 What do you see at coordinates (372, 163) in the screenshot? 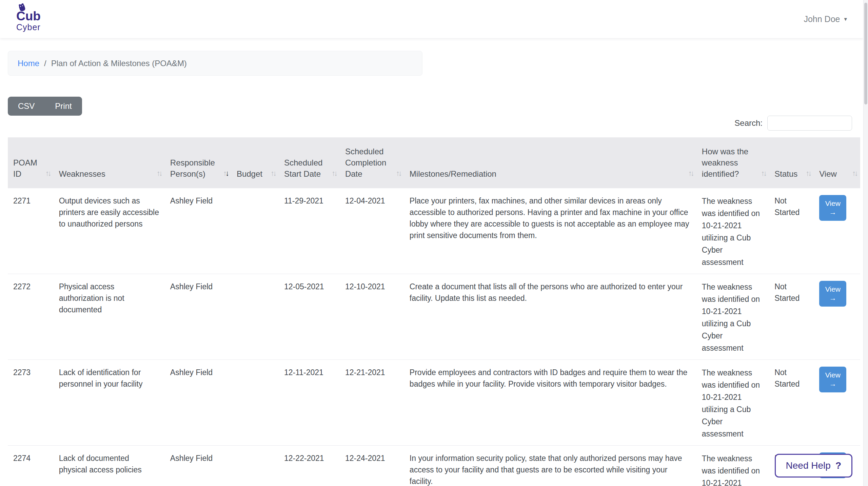
I see `column-header: Scheduled Completion Date ↑↓` at bounding box center [372, 163].